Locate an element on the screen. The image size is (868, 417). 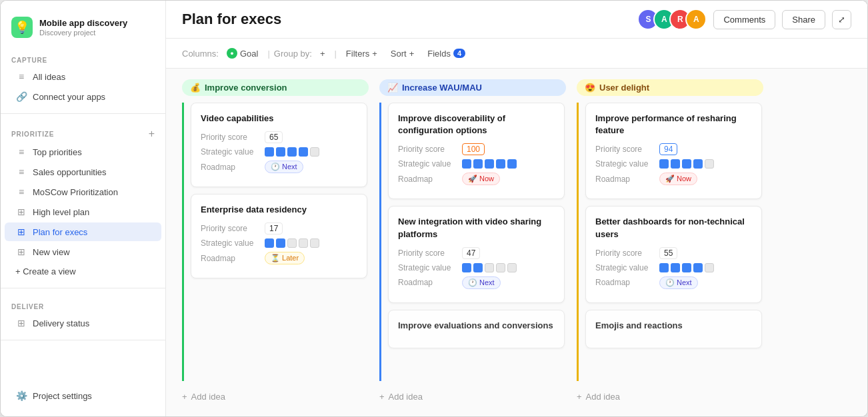
priority-score-field: Priority score 17 is located at coordinates (279, 228).